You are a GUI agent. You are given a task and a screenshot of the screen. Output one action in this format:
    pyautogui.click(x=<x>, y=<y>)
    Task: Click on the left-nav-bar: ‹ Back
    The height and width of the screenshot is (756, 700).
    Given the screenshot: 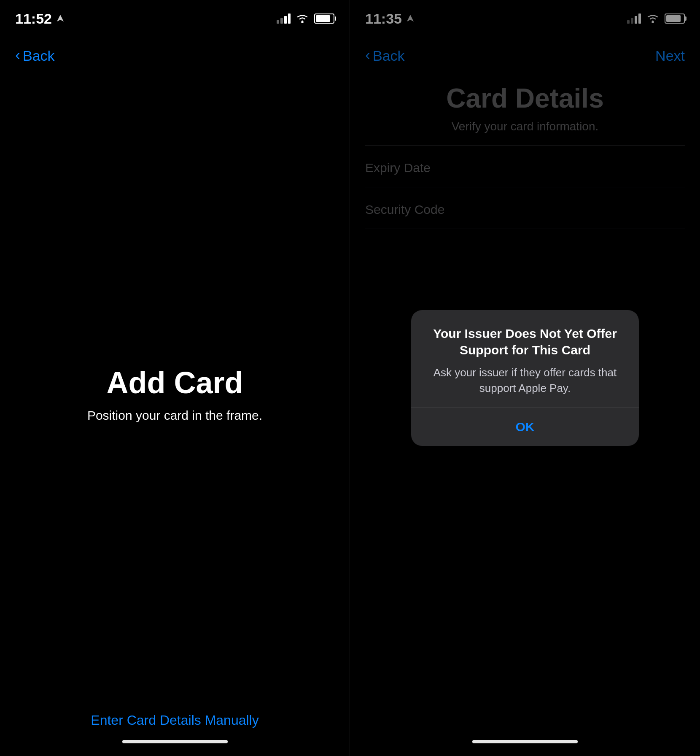 What is the action you would take?
    pyautogui.click(x=175, y=56)
    